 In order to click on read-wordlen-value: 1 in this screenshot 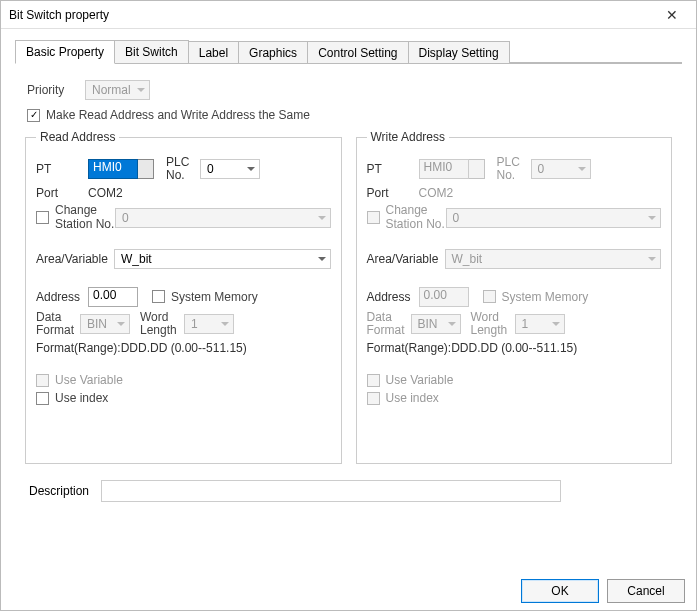, I will do `click(194, 324)`.